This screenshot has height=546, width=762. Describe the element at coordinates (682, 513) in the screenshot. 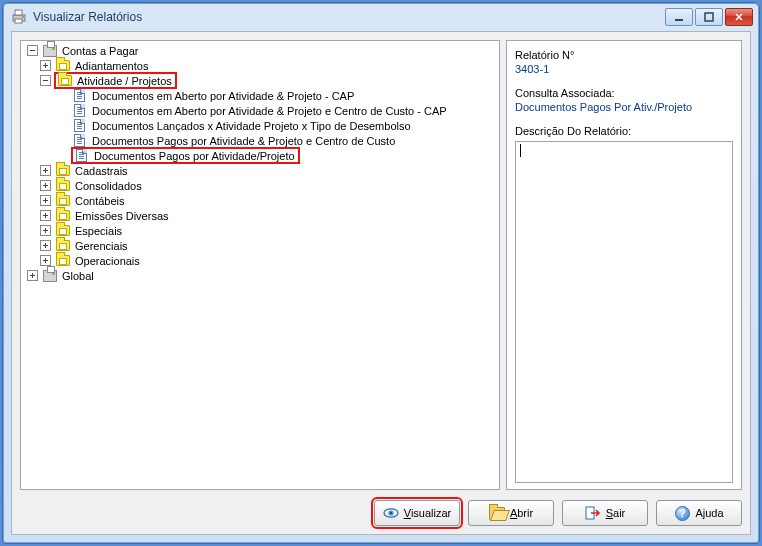

I see `help-icon: ?` at that location.